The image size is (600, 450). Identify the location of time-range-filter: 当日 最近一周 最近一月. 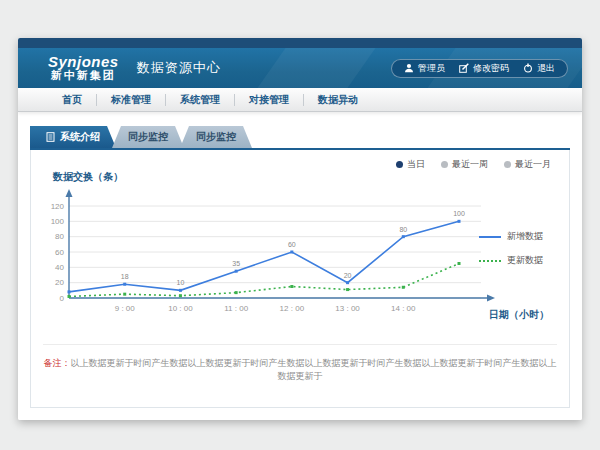
(474, 164).